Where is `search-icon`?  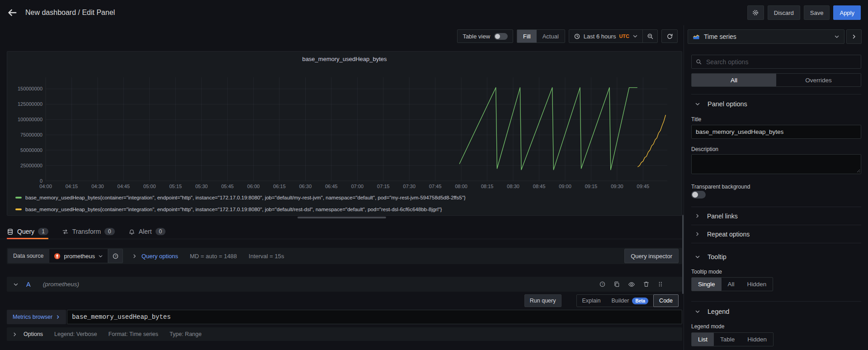 search-icon is located at coordinates (699, 62).